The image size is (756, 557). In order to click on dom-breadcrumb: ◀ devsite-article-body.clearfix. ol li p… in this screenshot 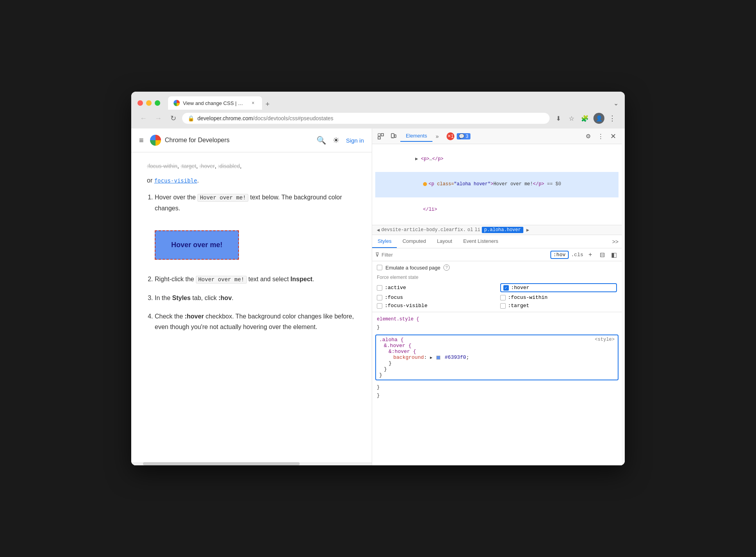, I will do `click(497, 230)`.